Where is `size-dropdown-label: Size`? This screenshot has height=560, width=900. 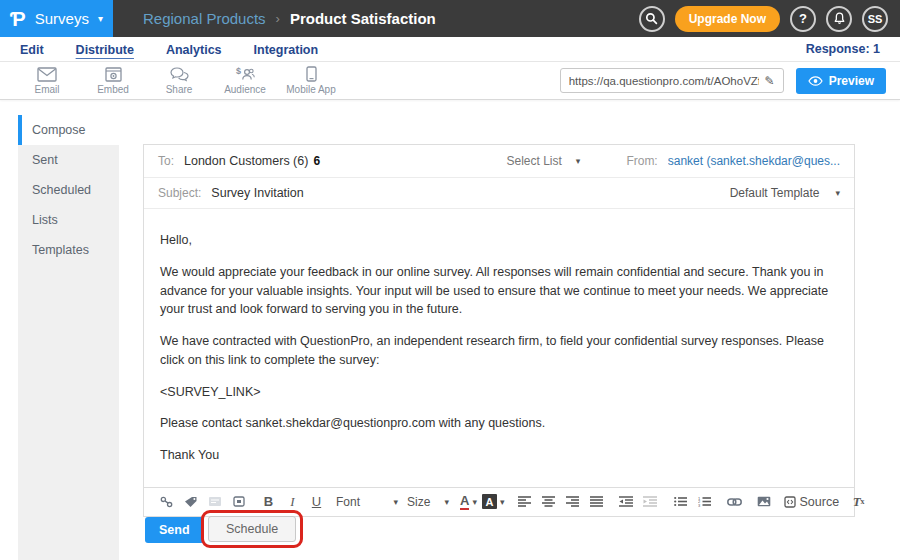
size-dropdown-label: Size is located at coordinates (418, 502).